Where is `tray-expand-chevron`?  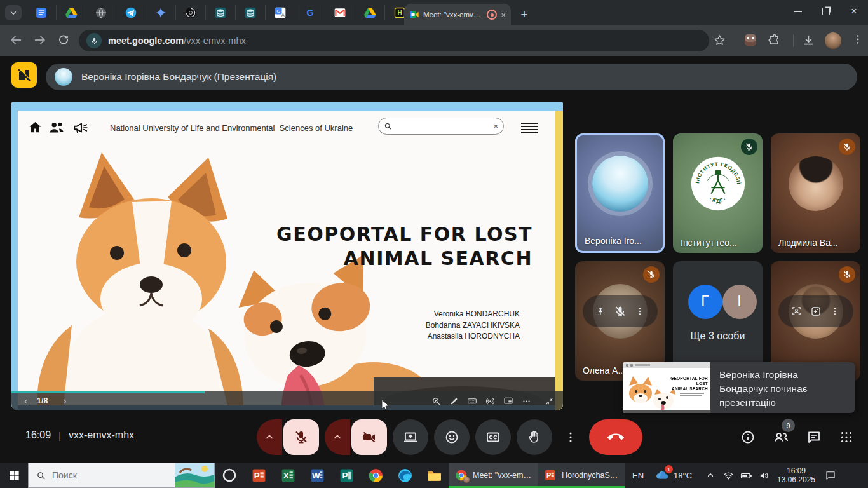 tray-expand-chevron is located at coordinates (710, 475).